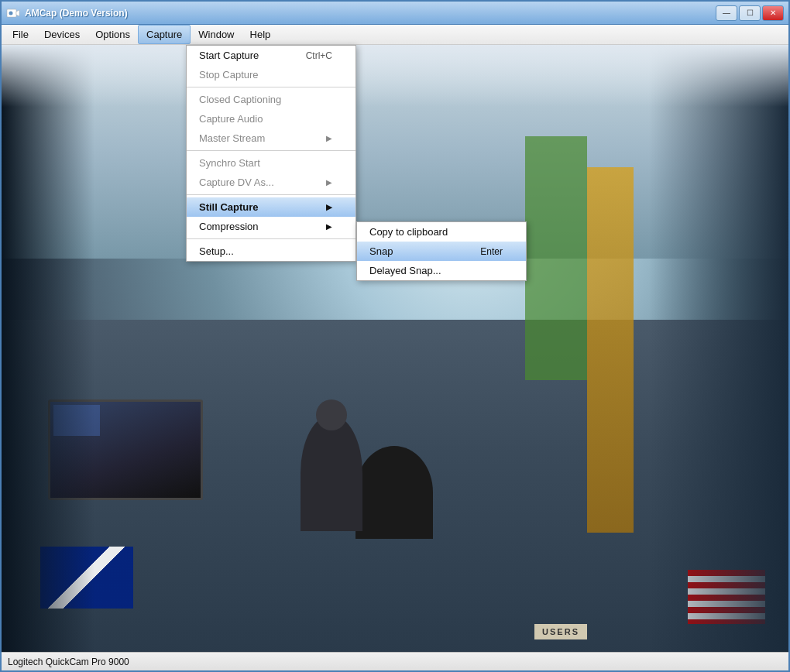  What do you see at coordinates (726, 13) in the screenshot?
I see `minimize-button: —` at bounding box center [726, 13].